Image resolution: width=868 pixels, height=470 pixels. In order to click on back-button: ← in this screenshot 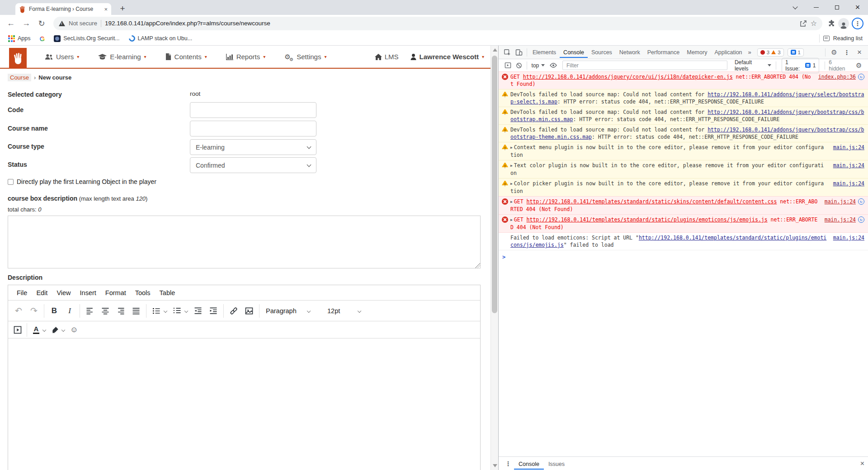, I will do `click(11, 24)`.